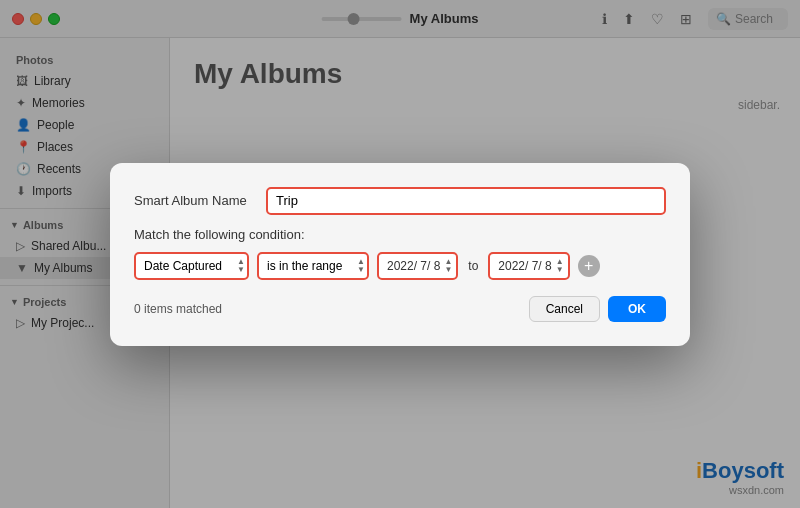 This screenshot has width=800, height=508. I want to click on album-name-label: Smart Album Name, so click(194, 200).